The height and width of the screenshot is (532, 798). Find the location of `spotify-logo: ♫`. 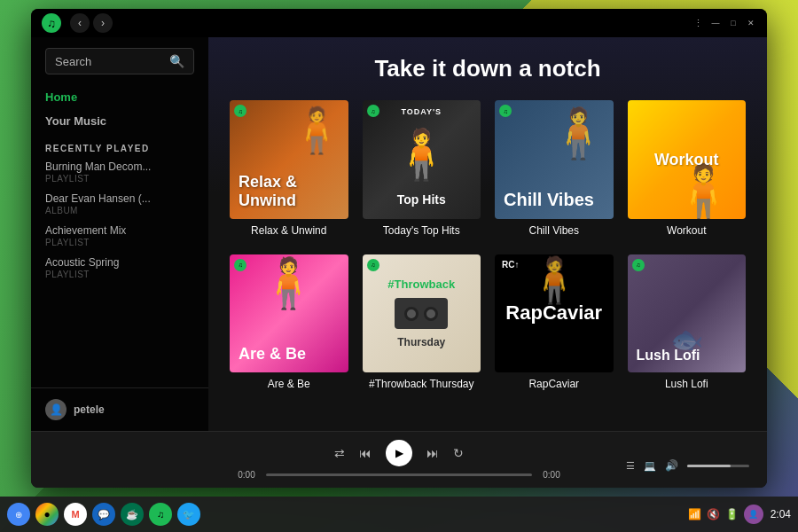

spotify-logo: ♫ is located at coordinates (51, 23).